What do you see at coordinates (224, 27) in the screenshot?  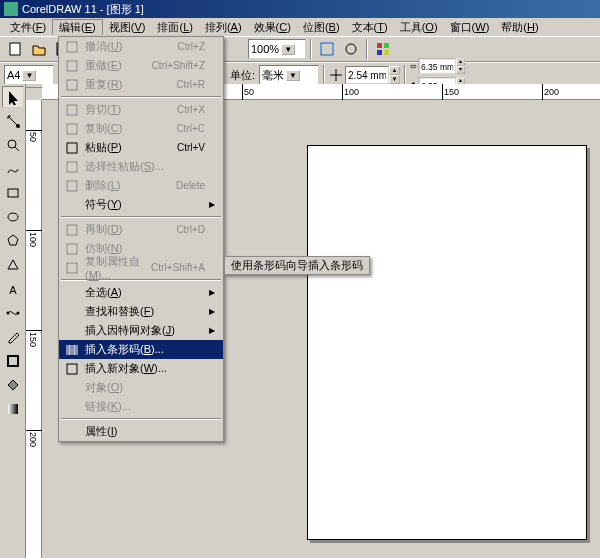 I see `menu-label: 排列(A)` at bounding box center [224, 27].